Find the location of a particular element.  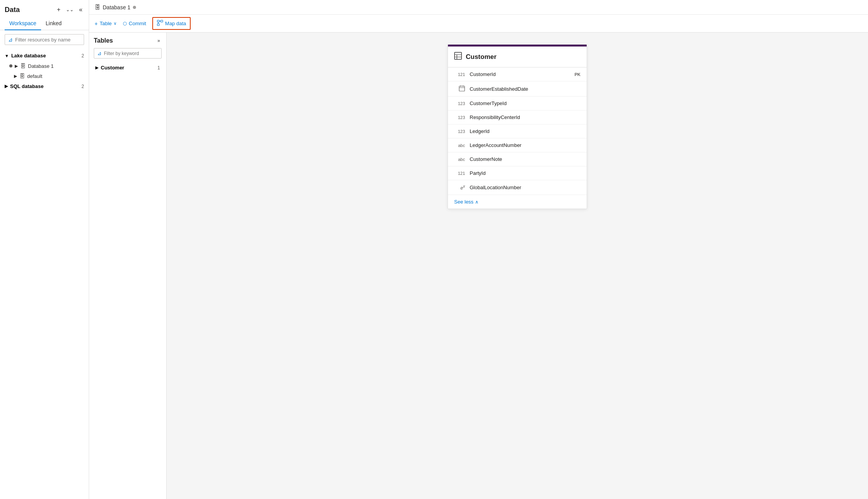

collapse-sidebar-button: « is located at coordinates (81, 10).